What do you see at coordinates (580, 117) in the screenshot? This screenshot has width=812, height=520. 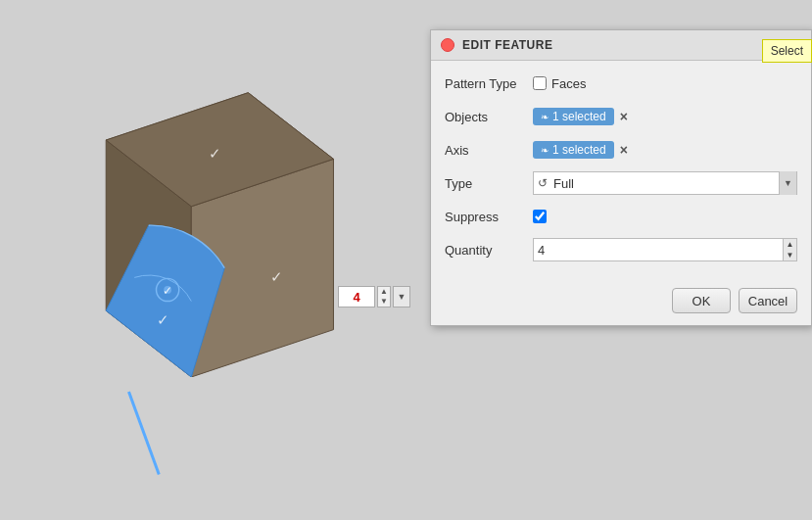 I see `objects-badge-text: 1 selected` at bounding box center [580, 117].